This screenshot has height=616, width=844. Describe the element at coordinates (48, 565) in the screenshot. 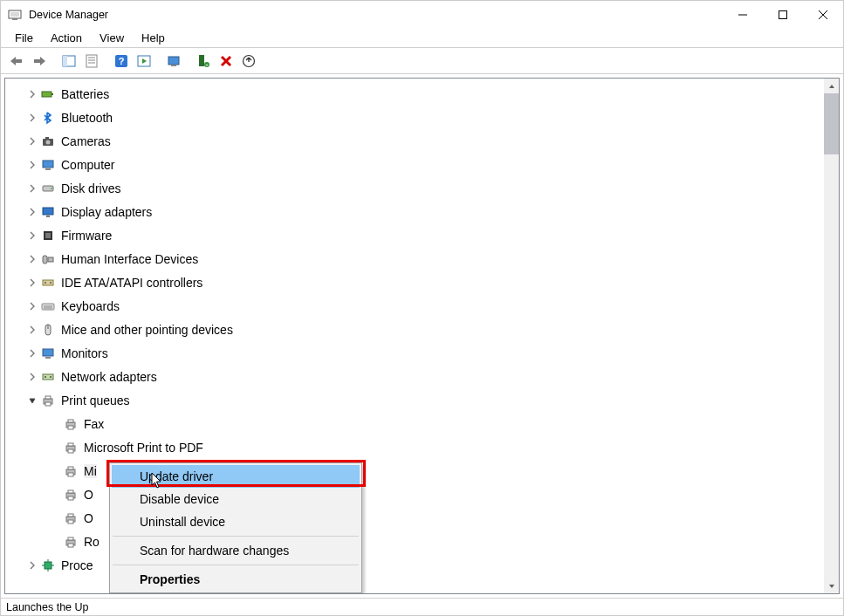

I see `processor-icon` at that location.